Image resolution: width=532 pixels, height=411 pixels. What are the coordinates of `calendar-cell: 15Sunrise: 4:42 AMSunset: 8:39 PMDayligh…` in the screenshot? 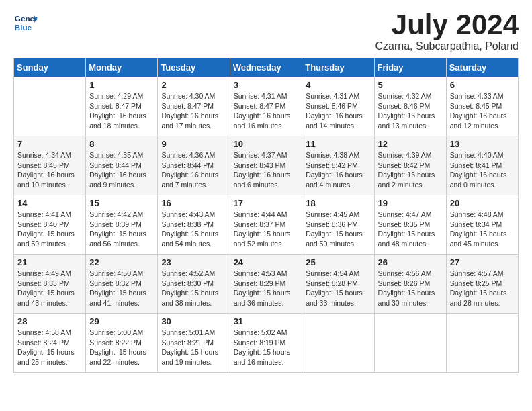 It's located at (122, 225).